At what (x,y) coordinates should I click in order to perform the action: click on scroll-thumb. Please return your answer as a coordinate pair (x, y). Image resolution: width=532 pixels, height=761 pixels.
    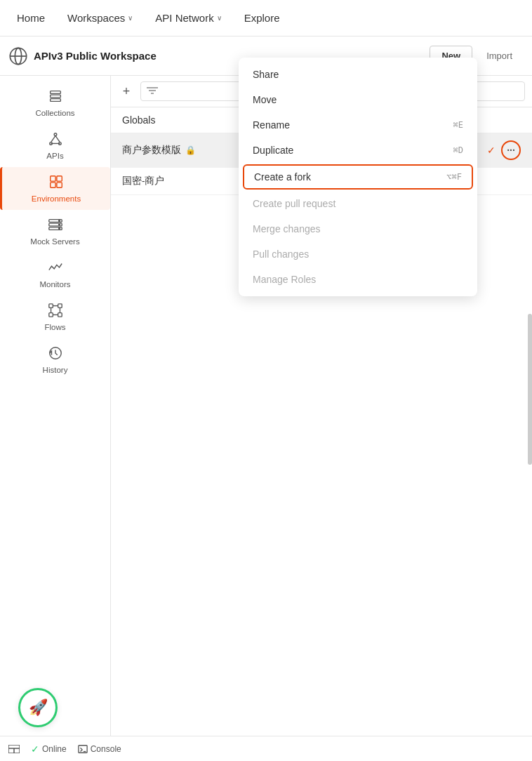
    Looking at the image, I should click on (530, 389).